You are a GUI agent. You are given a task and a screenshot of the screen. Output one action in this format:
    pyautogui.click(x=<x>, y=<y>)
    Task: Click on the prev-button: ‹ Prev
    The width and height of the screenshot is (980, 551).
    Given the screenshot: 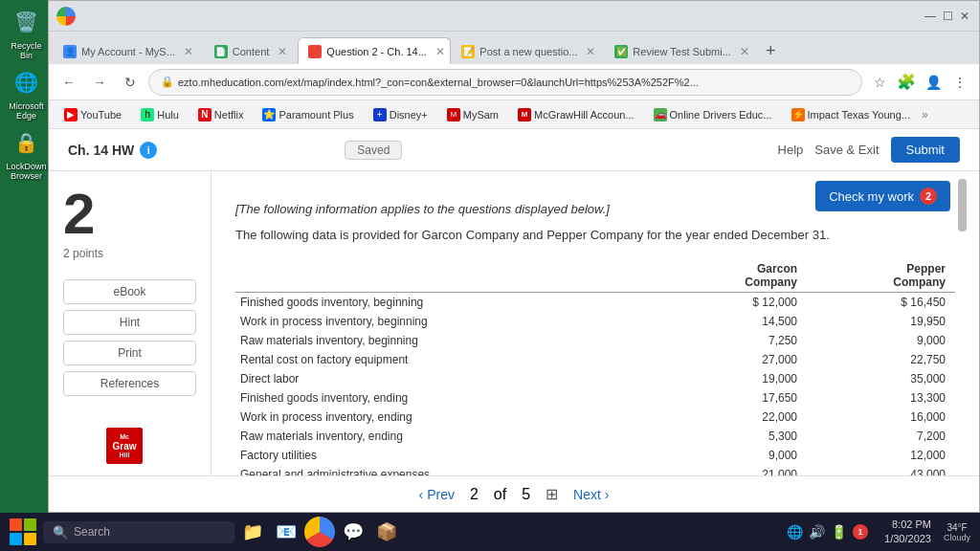 What is the action you would take?
    pyautogui.click(x=436, y=495)
    